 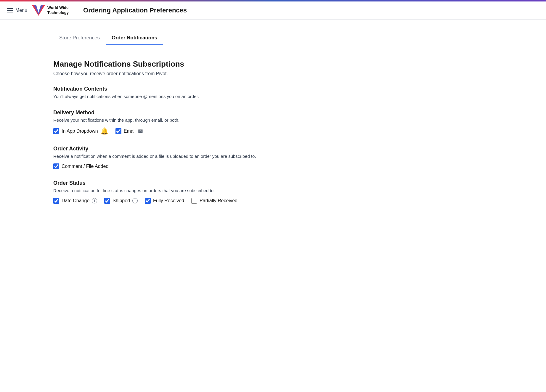 What do you see at coordinates (178, 158) in the screenshot?
I see `section-order-activity: Order Activity Receive a notification wh…` at bounding box center [178, 158].